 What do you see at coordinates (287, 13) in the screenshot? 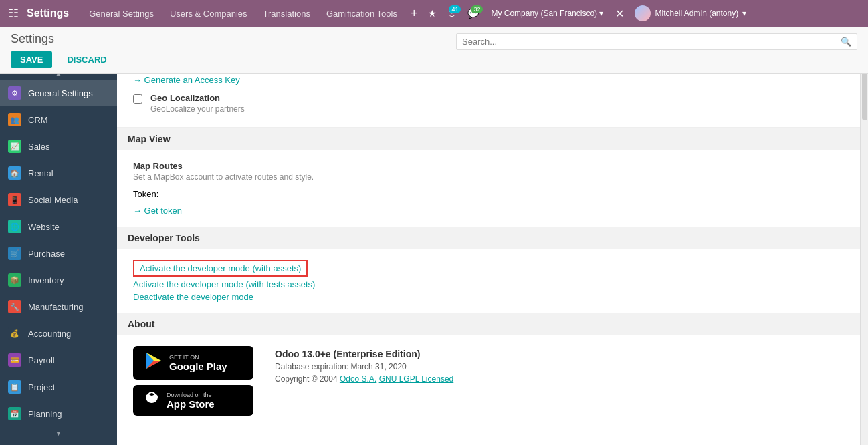
I see `nav-translations: Translations` at bounding box center [287, 13].